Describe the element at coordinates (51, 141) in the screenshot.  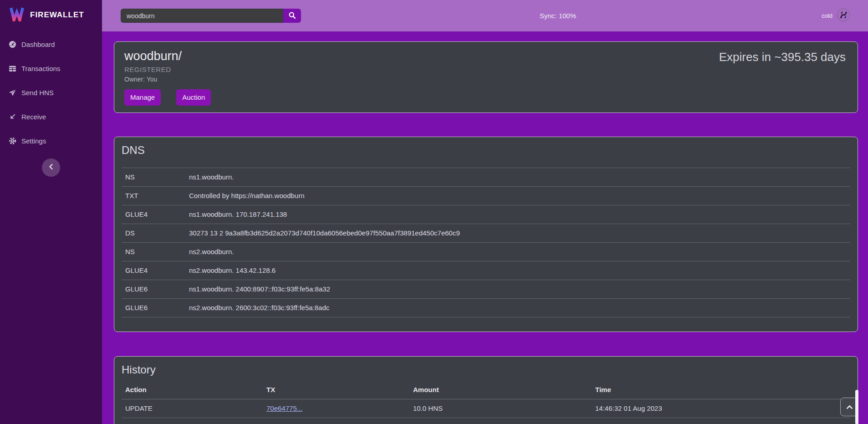
I see `sidebar-item-settings: Settings` at that location.